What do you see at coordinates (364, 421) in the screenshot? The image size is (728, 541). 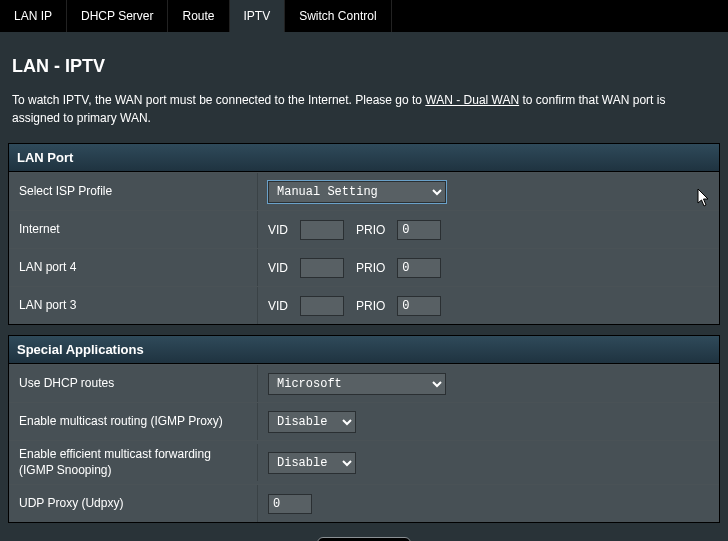 I see `row-igmp-proxy: Enable multicast routing (IGMP Proxy) Di…` at bounding box center [364, 421].